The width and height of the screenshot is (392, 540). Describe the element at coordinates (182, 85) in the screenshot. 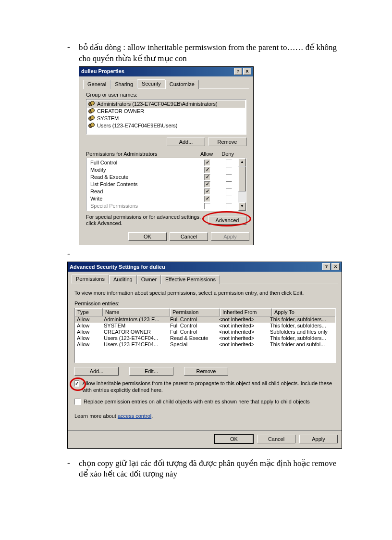

I see `tab-customize: Customize` at that location.